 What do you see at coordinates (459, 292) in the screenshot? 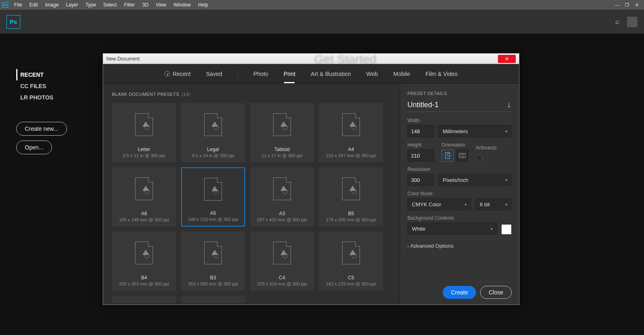
I see `create-button: Create` at bounding box center [459, 292].